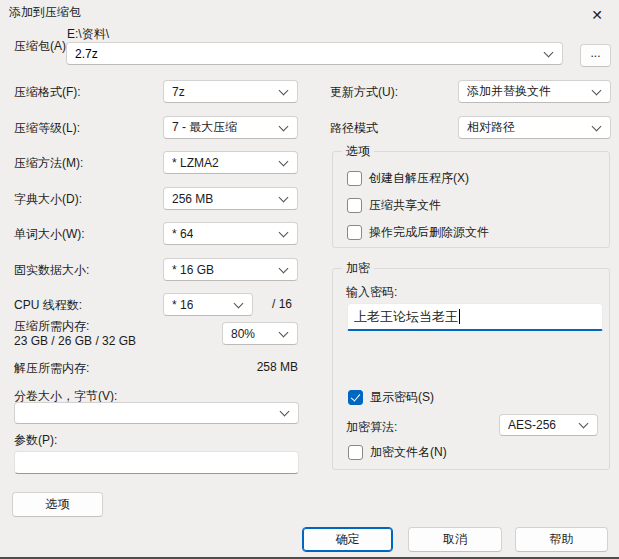 This screenshot has width=619, height=559. I want to click on checkbox-encrypt-filenames: 加密文件名(N), so click(398, 452).